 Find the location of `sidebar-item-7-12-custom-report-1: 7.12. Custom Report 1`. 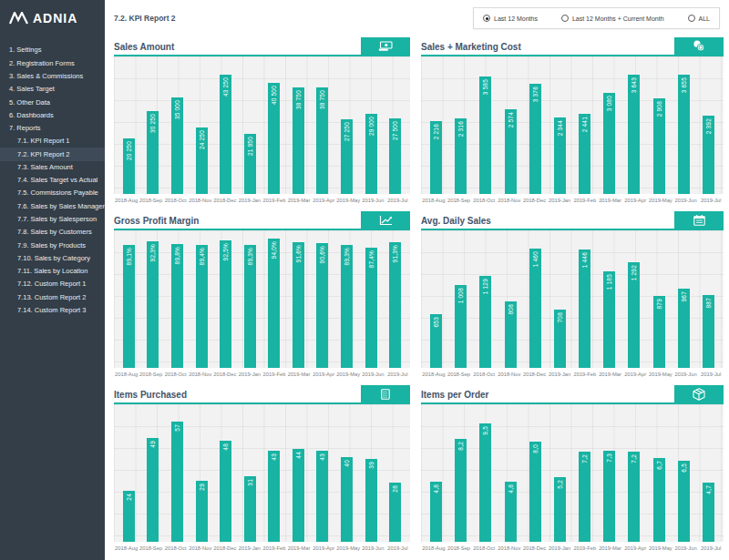

sidebar-item-7-12-custom-report-1: 7.12. Custom Report 1 is located at coordinates (53, 284).